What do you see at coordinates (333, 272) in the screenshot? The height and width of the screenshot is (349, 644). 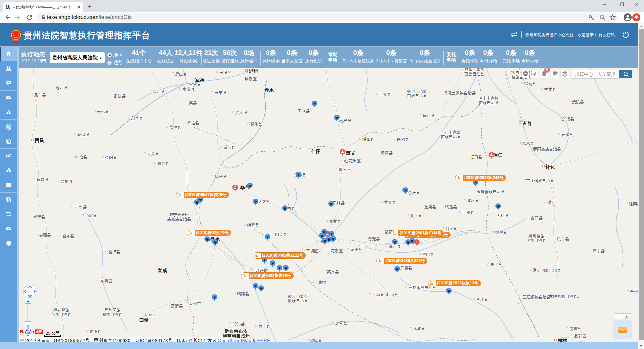 I see `svg-text: 惠水县` at bounding box center [333, 272].